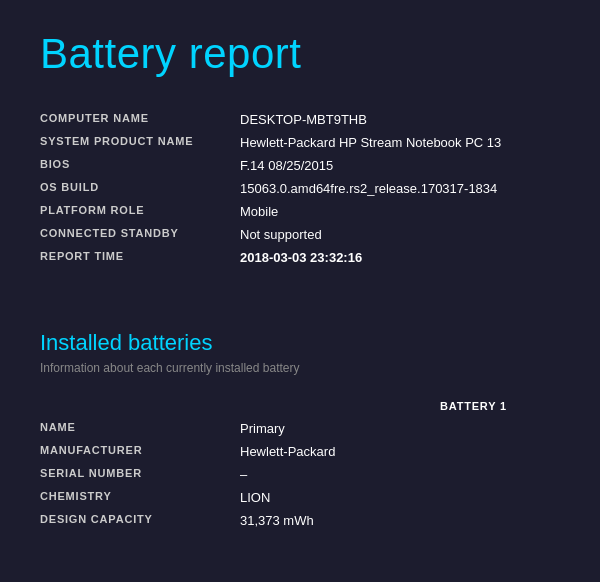 The height and width of the screenshot is (582, 600). Describe the element at coordinates (300, 498) in the screenshot. I see `battery-info-row: CHEMISTRYLION` at that location.